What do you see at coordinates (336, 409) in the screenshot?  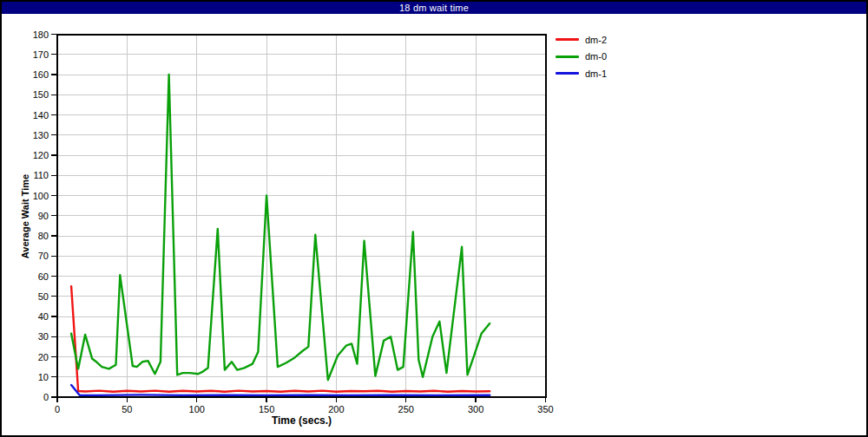 I see `x-tick-label: 200` at bounding box center [336, 409].